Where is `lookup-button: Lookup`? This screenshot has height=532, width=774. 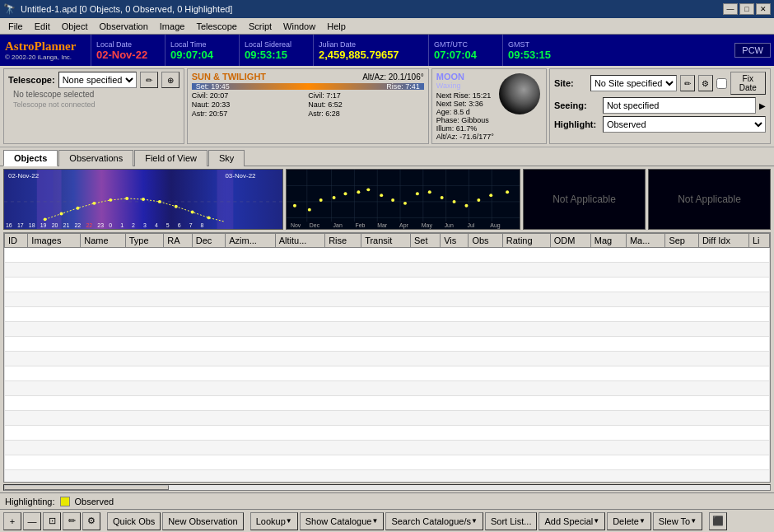 lookup-button: Lookup is located at coordinates (274, 521).